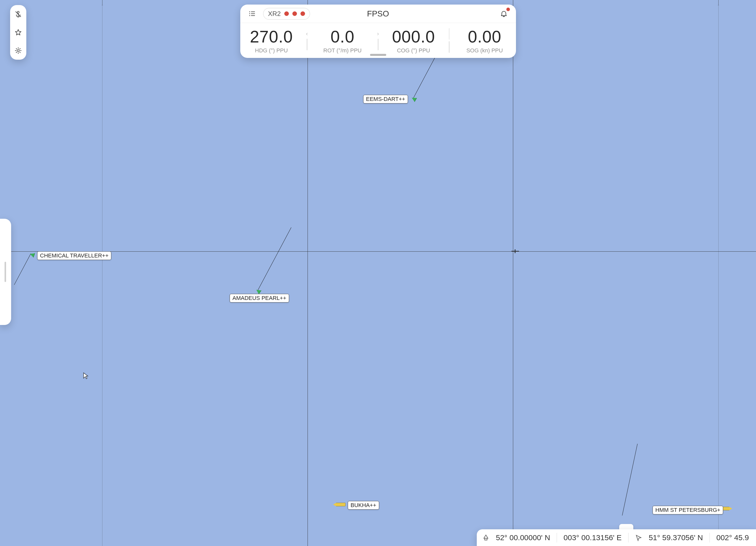 Image resolution: width=756 pixels, height=546 pixels. What do you see at coordinates (414, 41) in the screenshot?
I see `metric-cog: 000.0 COG (°) PPU` at bounding box center [414, 41].